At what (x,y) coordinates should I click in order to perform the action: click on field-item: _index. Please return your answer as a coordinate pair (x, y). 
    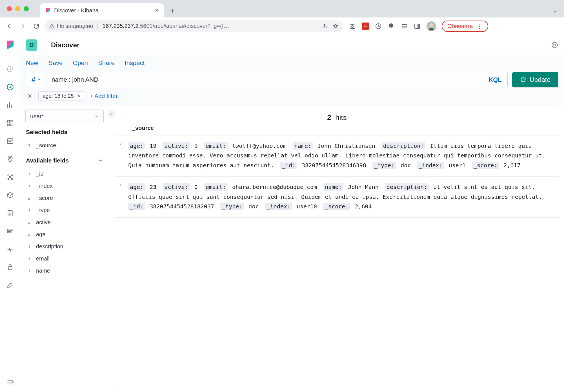
    Looking at the image, I should click on (65, 186).